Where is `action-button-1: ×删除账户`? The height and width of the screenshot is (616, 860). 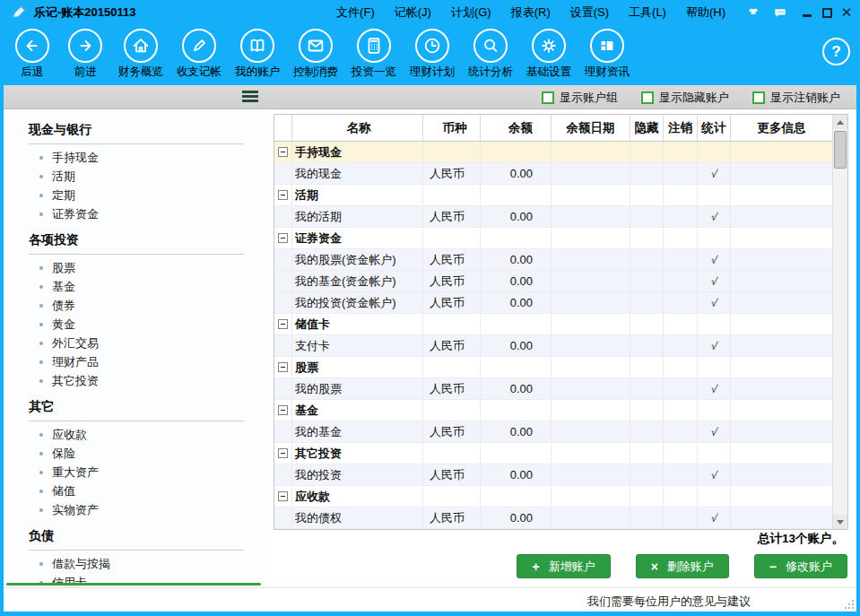 action-button-1: ×删除账户 is located at coordinates (682, 567).